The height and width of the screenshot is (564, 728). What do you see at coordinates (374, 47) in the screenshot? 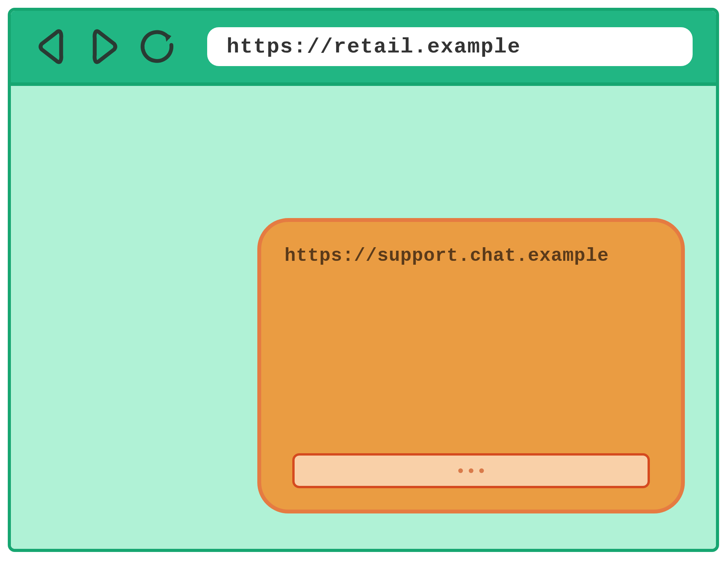
I see `url-text: https://retail.example` at bounding box center [374, 47].